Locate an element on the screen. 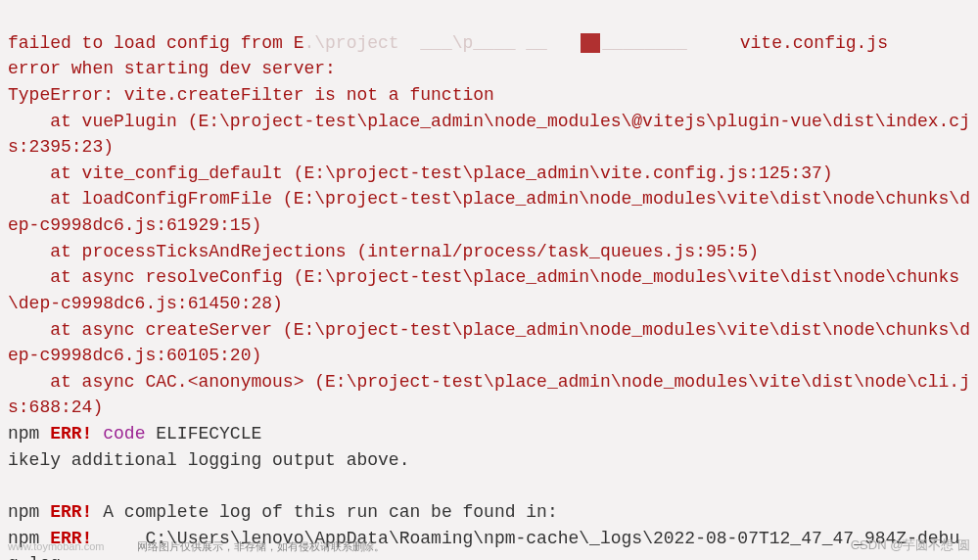  output-line: ikely additional logging output above. is located at coordinates (209, 460).